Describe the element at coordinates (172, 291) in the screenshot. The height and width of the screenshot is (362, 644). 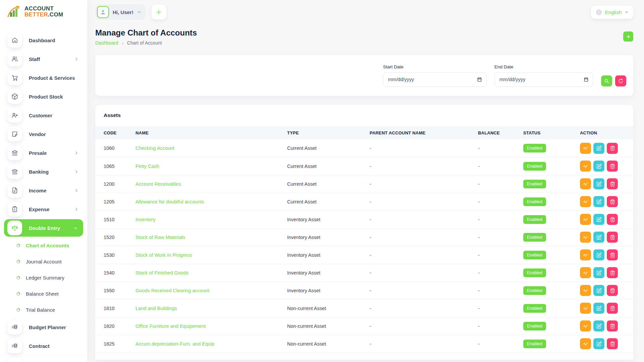
I see `account-name-link: Goods Received Clearing account` at that location.